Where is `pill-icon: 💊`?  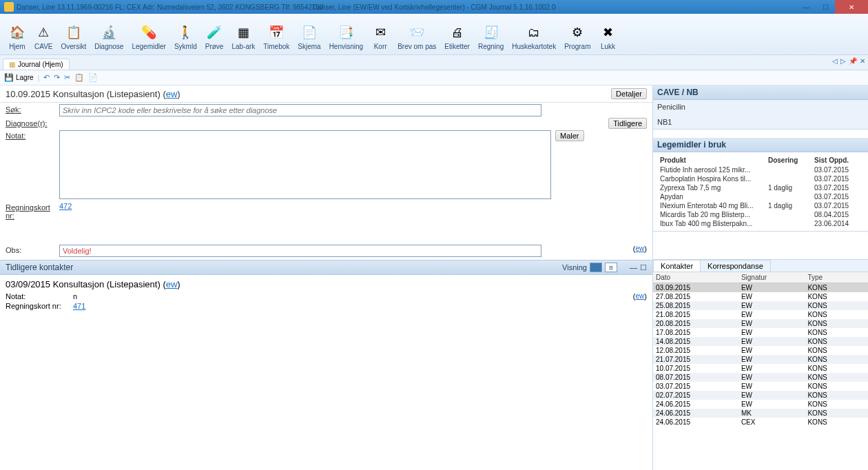 pill-icon: 💊 is located at coordinates (149, 32).